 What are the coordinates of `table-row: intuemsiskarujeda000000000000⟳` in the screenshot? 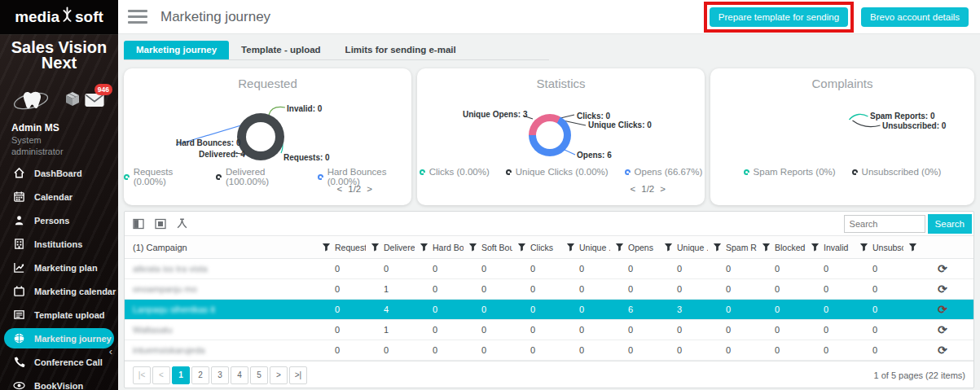 It's located at (549, 350).